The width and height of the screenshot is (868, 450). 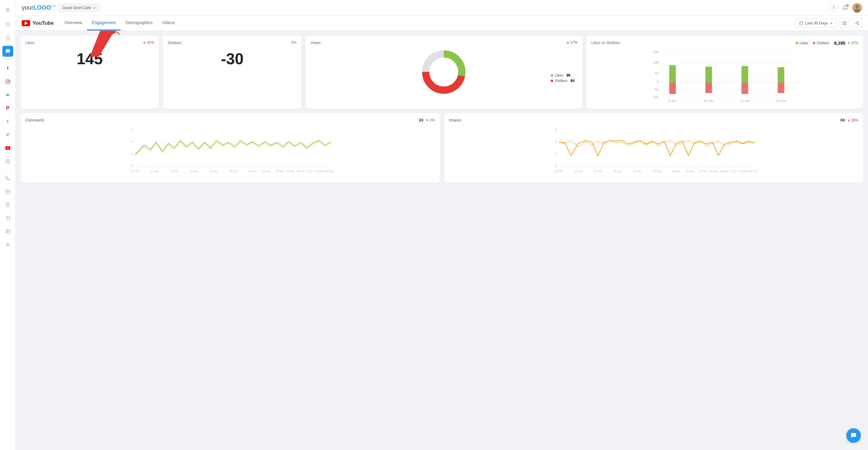 What do you see at coordinates (8, 135) in the screenshot?
I see `sidebar-item-vimeo: V` at bounding box center [8, 135].